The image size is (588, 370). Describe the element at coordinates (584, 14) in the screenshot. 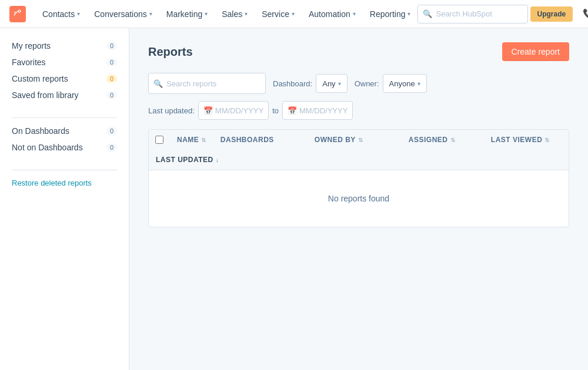

I see `phone-icon: 📞` at that location.